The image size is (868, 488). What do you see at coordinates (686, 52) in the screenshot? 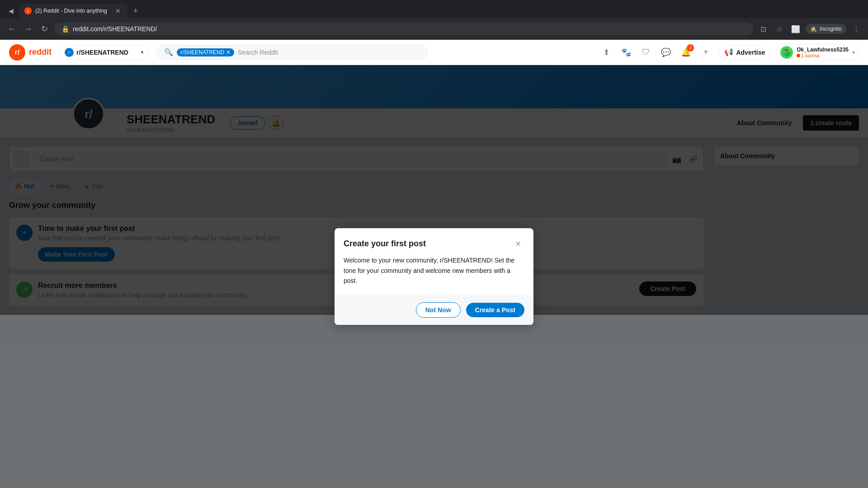
I see `notifications-icon-btn: 🔔 2` at bounding box center [686, 52].